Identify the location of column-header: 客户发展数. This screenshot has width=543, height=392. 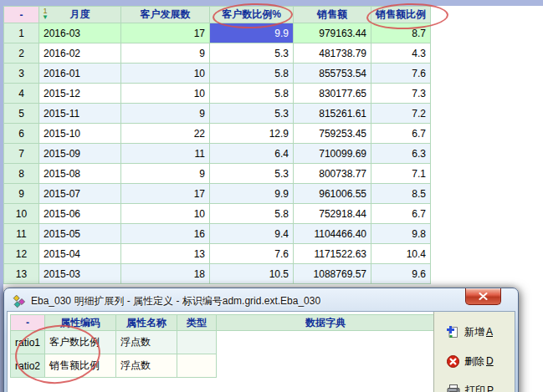
(166, 15).